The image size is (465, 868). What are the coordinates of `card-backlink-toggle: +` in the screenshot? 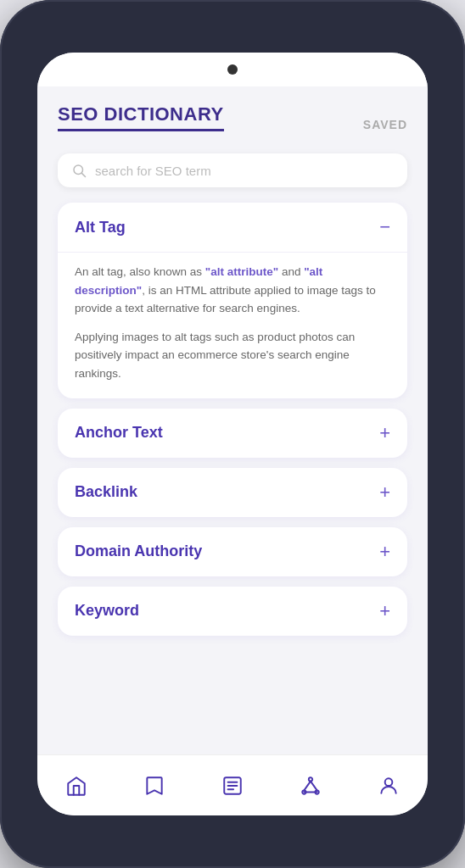 It's located at (385, 492).